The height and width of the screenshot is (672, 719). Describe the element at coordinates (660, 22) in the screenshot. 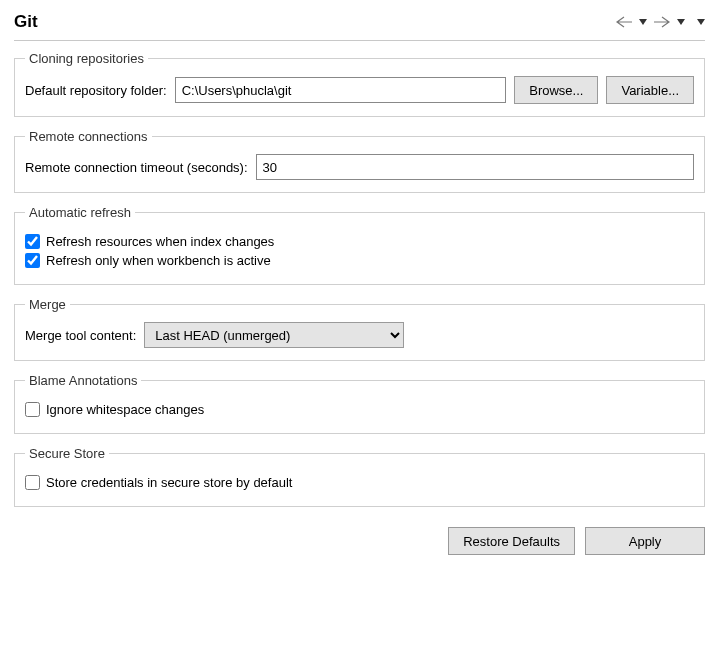

I see `nav-icons` at that location.